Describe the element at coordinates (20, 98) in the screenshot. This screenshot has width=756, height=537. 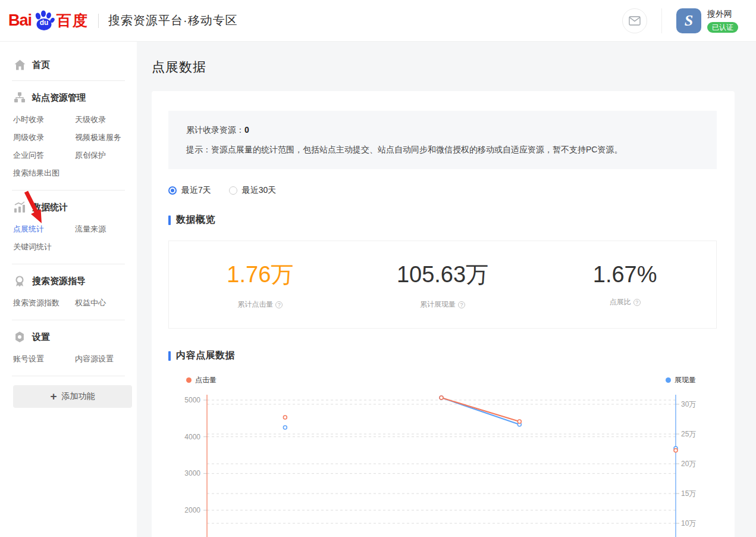
I see `sitemap-icon` at that location.